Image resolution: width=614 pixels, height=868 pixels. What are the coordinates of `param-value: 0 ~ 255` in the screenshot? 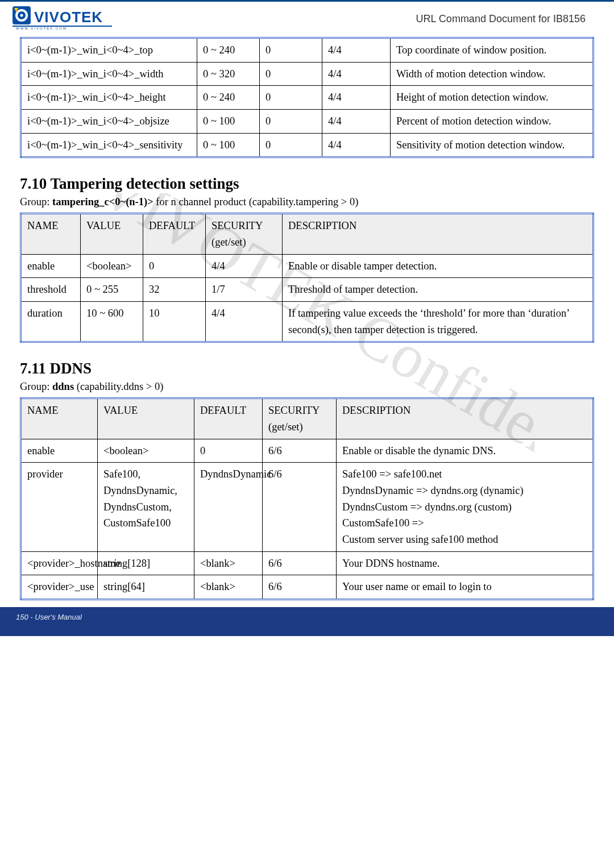 It's located at (112, 290).